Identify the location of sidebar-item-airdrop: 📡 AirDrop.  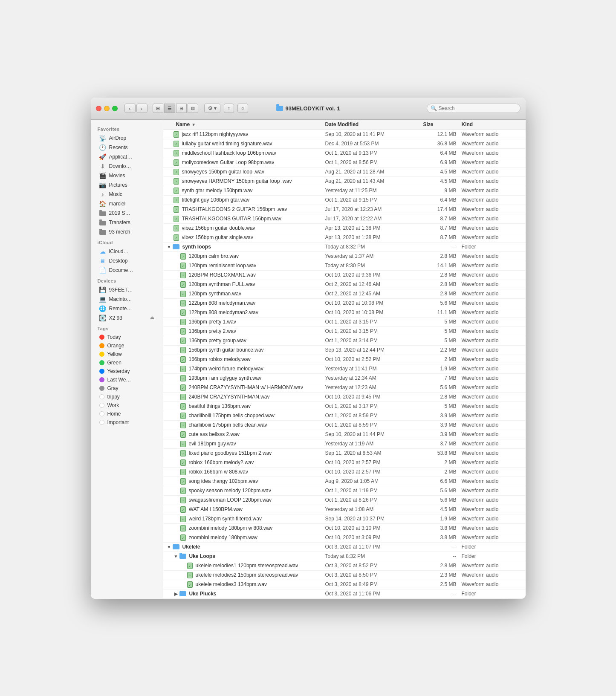
(127, 138).